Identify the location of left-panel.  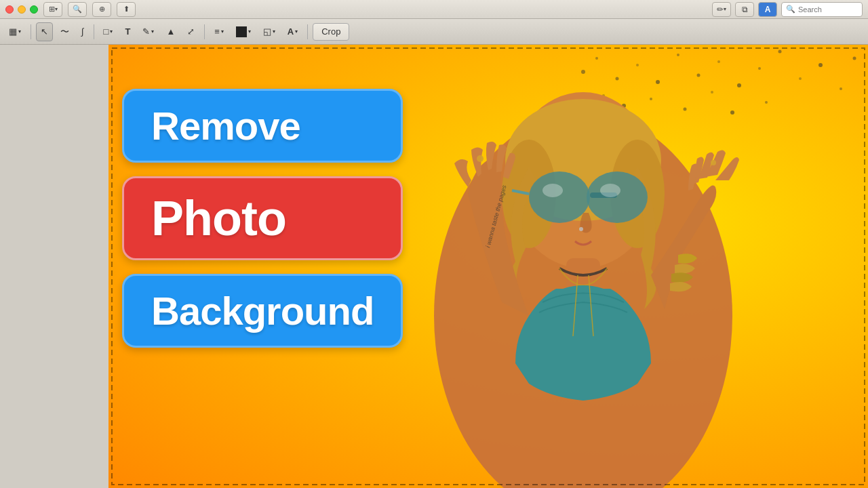
(54, 266).